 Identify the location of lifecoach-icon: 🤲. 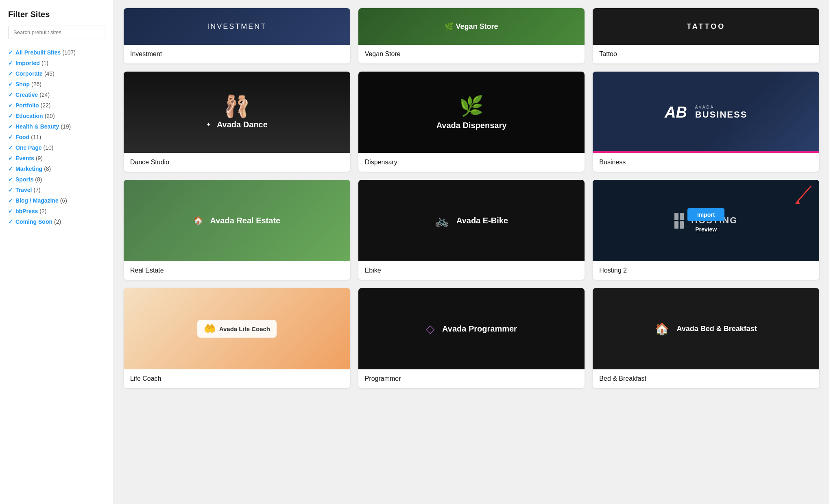
(210, 329).